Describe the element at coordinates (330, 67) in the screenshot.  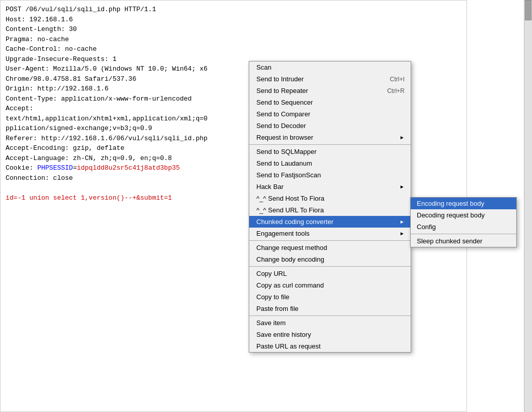
I see `menu-item-scan: Scan` at that location.